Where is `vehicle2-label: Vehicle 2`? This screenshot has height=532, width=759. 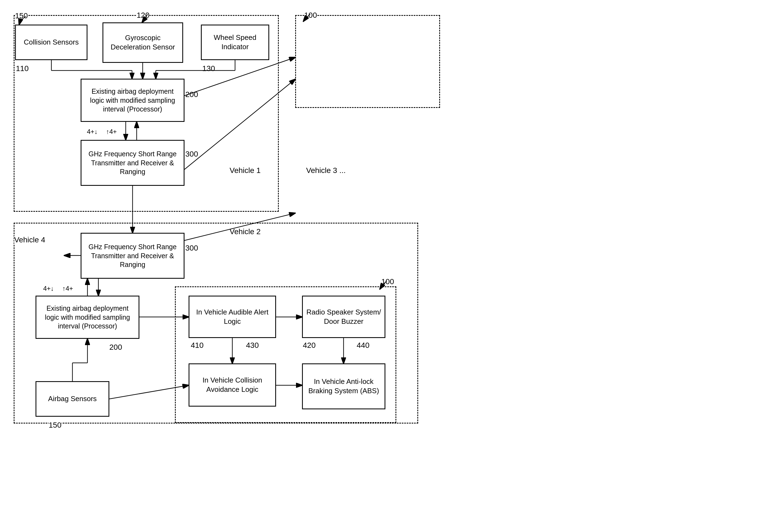
vehicle2-label: Vehicle 2 is located at coordinates (245, 232).